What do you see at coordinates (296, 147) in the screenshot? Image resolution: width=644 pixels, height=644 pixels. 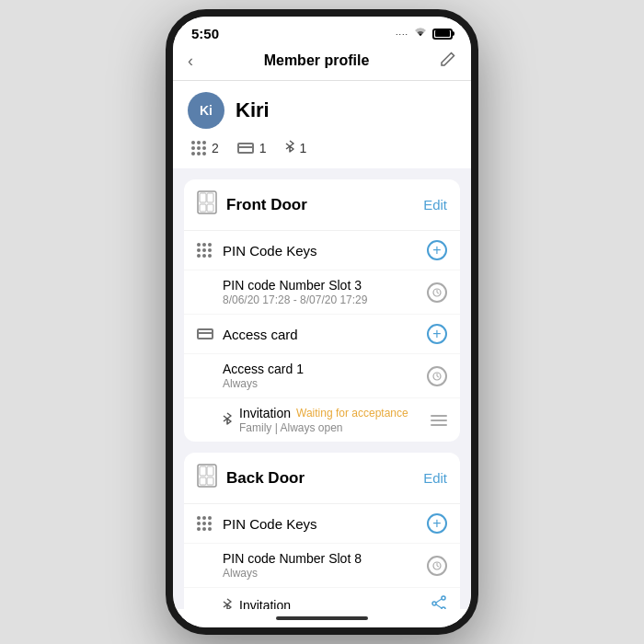 I see `stat-bluetooth: 1` at bounding box center [296, 147].